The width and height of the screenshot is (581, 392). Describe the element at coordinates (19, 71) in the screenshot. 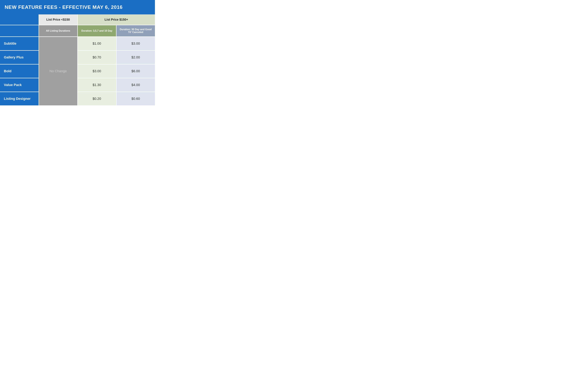

I see `feature-label-2: Bold` at that location.